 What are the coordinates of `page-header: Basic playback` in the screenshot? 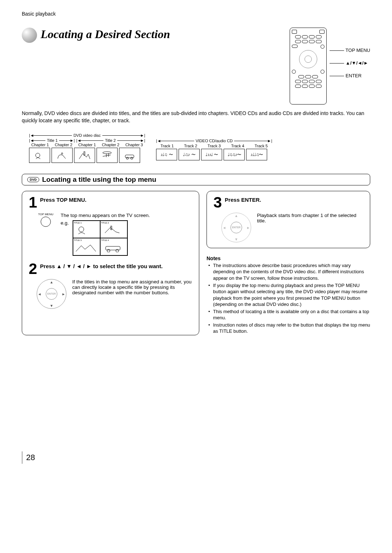 It's located at (196, 14).